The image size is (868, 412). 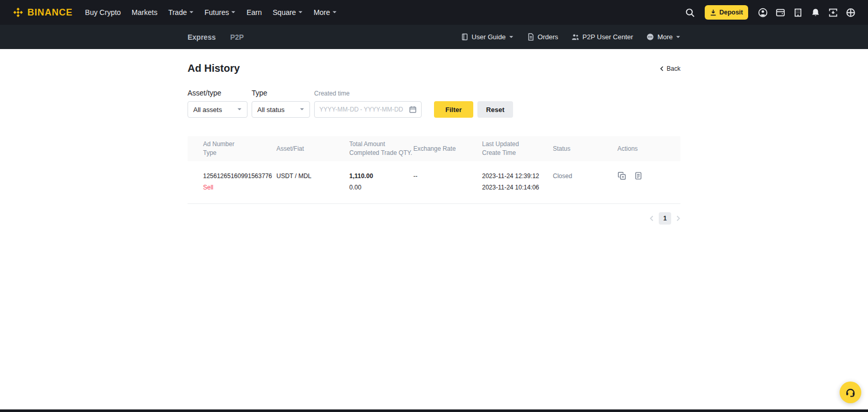 What do you see at coordinates (381, 176) in the screenshot?
I see `total-amount: 1,110.00` at bounding box center [381, 176].